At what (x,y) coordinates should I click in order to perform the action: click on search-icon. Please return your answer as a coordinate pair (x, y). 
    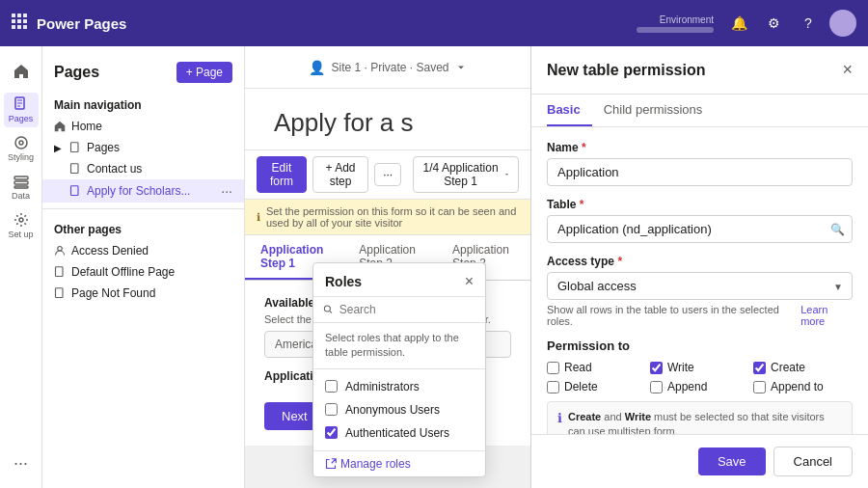
    Looking at the image, I should click on (328, 310).